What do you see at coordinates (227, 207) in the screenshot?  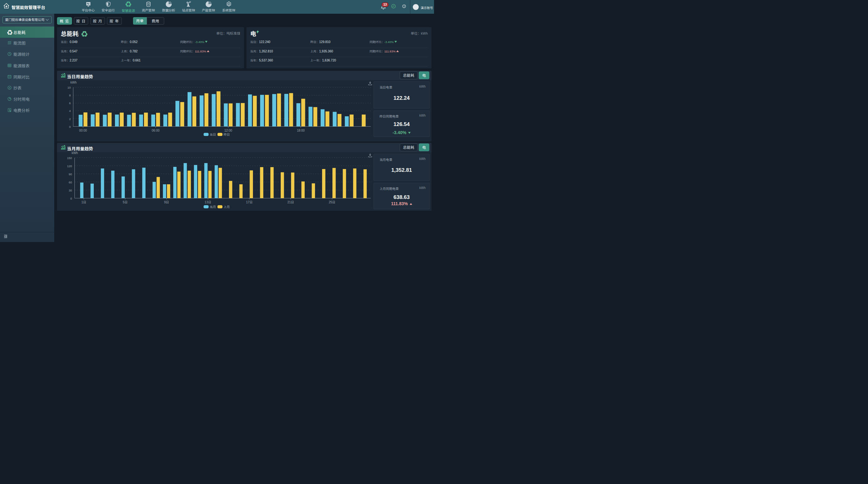 I see `svg-text: 上月` at bounding box center [227, 207].